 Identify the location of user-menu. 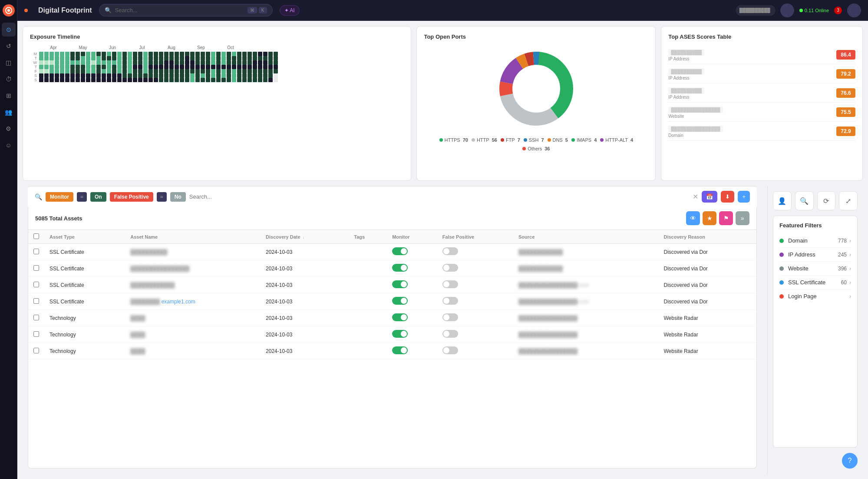
(854, 10).